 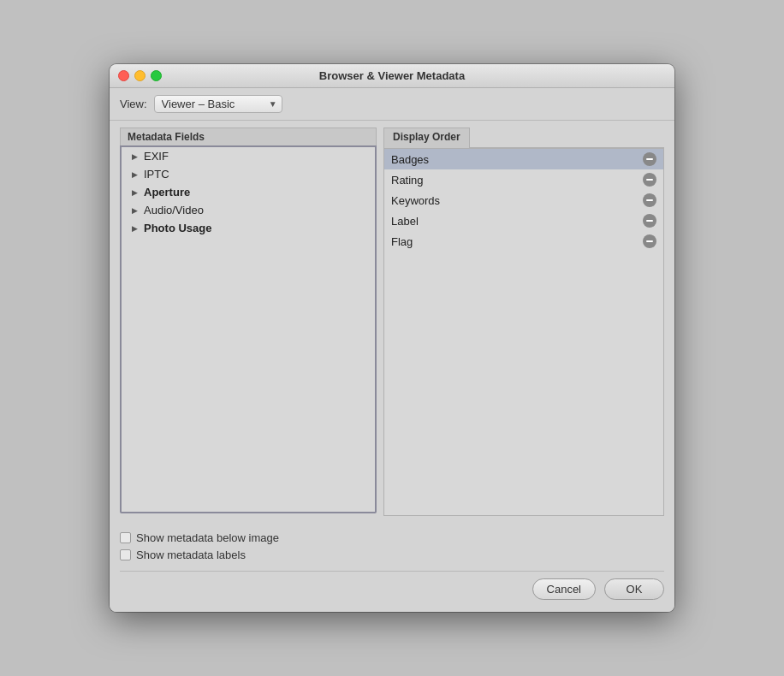 I want to click on keywords-label: Keywords, so click(x=517, y=200).